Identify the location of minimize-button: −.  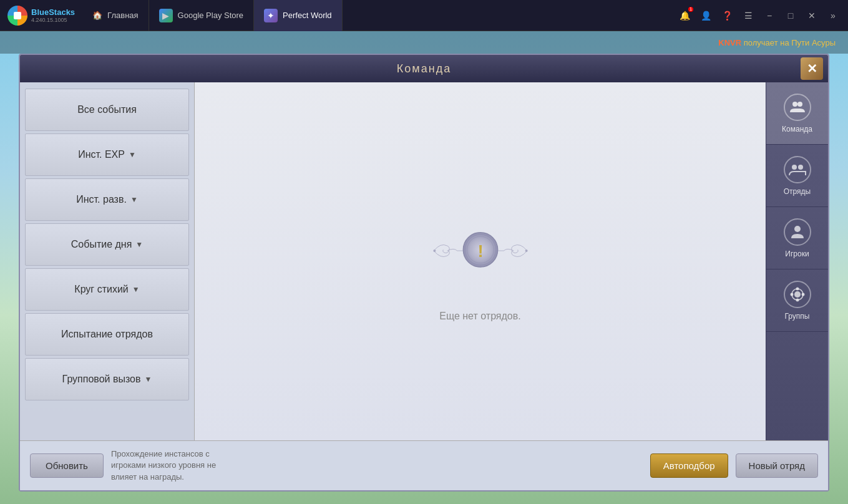
(769, 16).